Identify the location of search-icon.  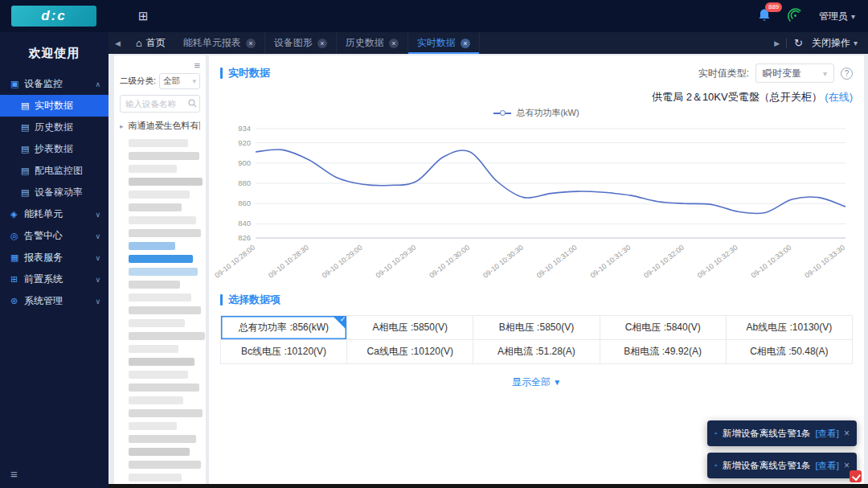
(193, 103).